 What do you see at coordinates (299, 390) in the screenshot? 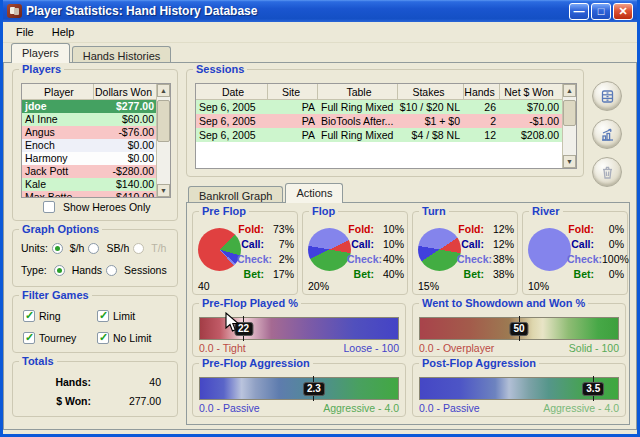
I see `preflop-aggression-panel: Pre-Flop Aggression 2.3 0.0 - Passive Ag…` at bounding box center [299, 390].